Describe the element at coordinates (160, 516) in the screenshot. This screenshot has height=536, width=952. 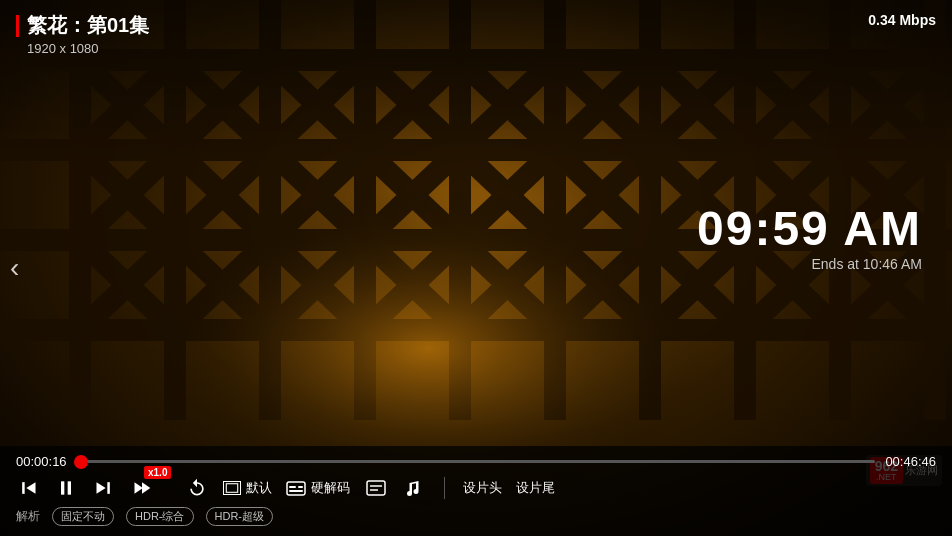
I see `tag-item-1: HDR-综合` at that location.